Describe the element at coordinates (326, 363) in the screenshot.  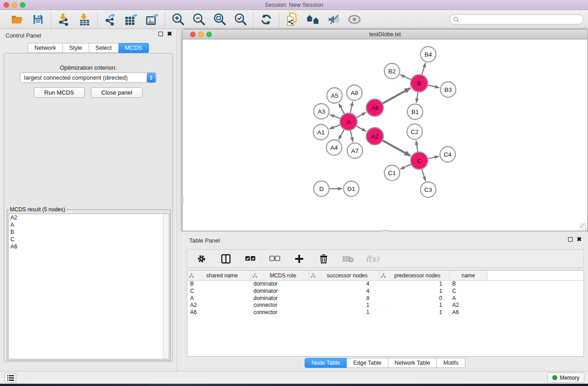
I see `tab-node-table: Node Table` at that location.